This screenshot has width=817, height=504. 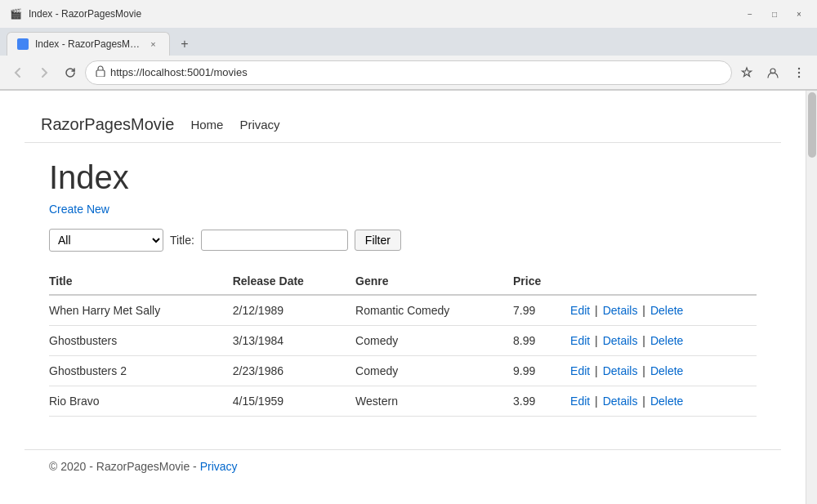 What do you see at coordinates (182, 240) in the screenshot?
I see `title-label: Title:` at bounding box center [182, 240].